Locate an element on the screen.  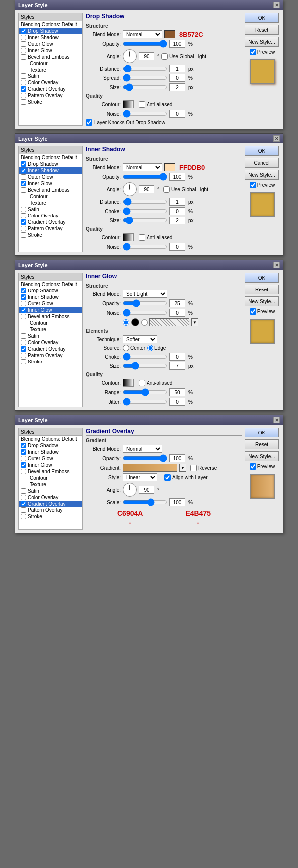
color-hex-2: FFDDB0 is located at coordinates (192, 168).